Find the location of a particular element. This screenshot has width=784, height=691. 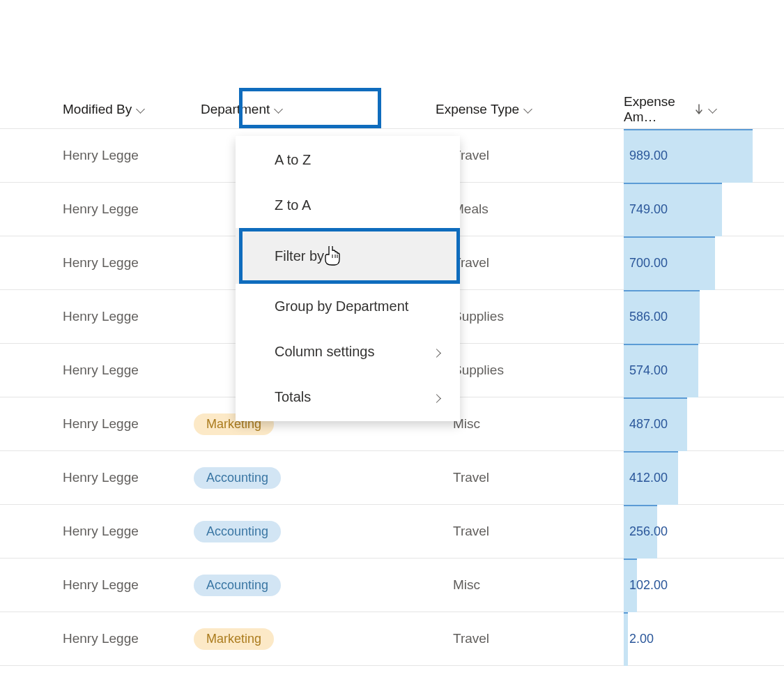

amount-text: 2.00 is located at coordinates (638, 639).